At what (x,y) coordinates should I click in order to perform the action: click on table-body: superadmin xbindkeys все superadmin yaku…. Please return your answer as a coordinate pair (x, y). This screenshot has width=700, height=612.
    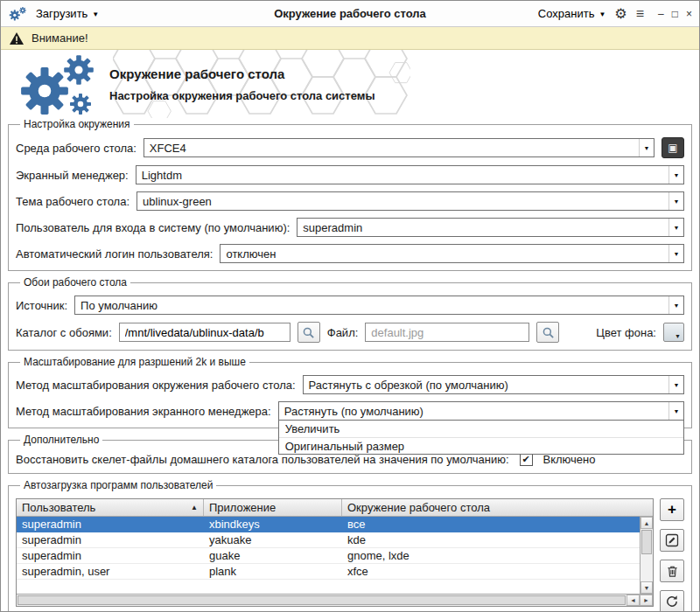
    Looking at the image, I should click on (328, 555).